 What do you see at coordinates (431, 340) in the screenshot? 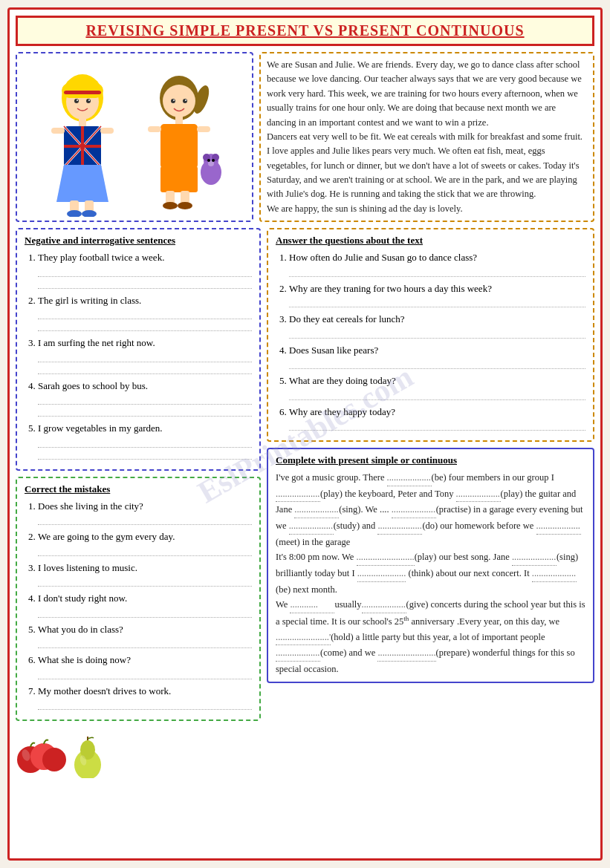
I see `exercise3-list: How often do Julie and Susan go to dance…` at bounding box center [431, 340].